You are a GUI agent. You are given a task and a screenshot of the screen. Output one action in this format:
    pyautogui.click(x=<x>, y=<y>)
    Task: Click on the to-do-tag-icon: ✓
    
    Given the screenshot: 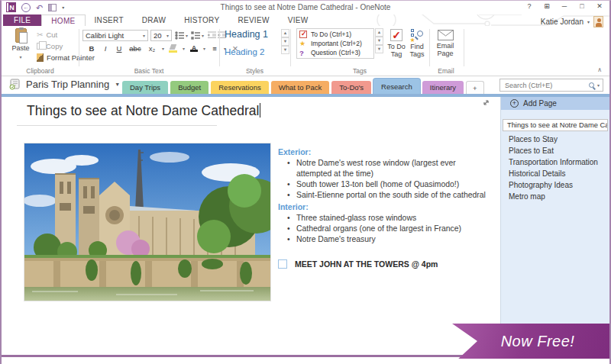 What is the action you would take?
    pyautogui.click(x=396, y=35)
    